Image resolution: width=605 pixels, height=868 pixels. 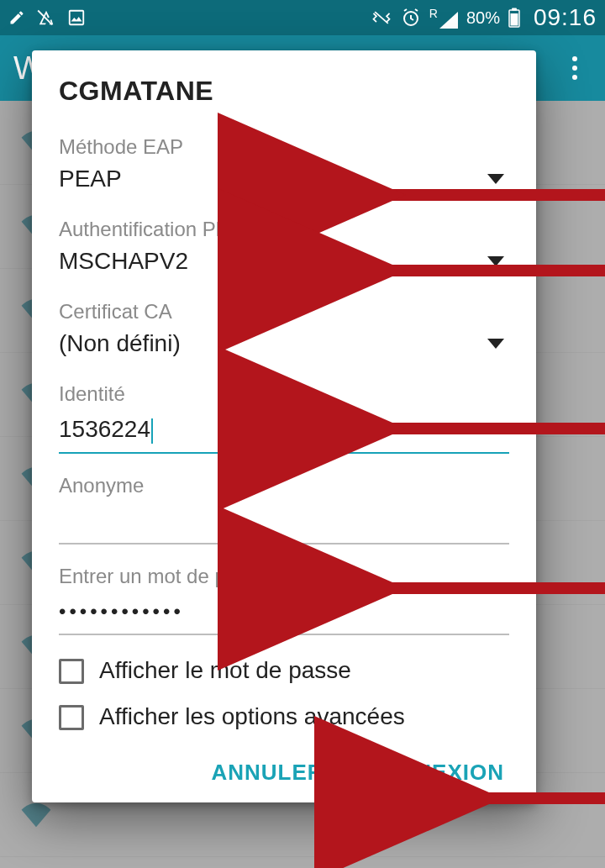 I want to click on connect-button: CONNEXION, so click(x=434, y=773).